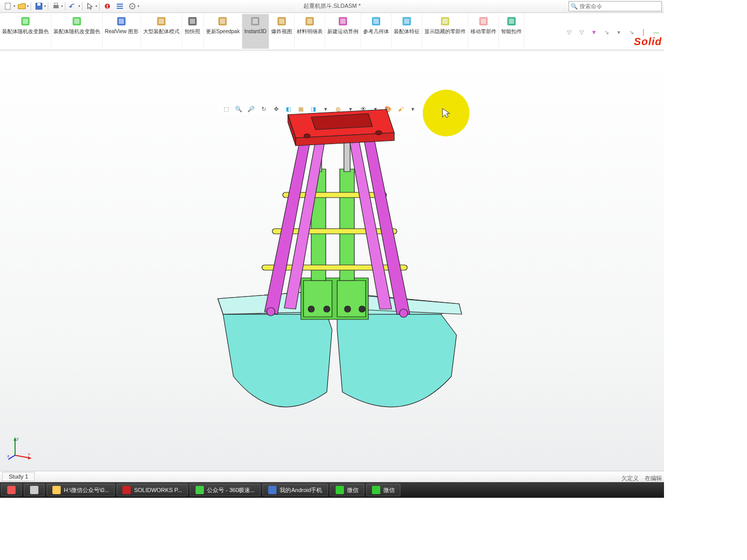 The image size is (747, 560). I want to click on svg-text: x, so click(29, 454).